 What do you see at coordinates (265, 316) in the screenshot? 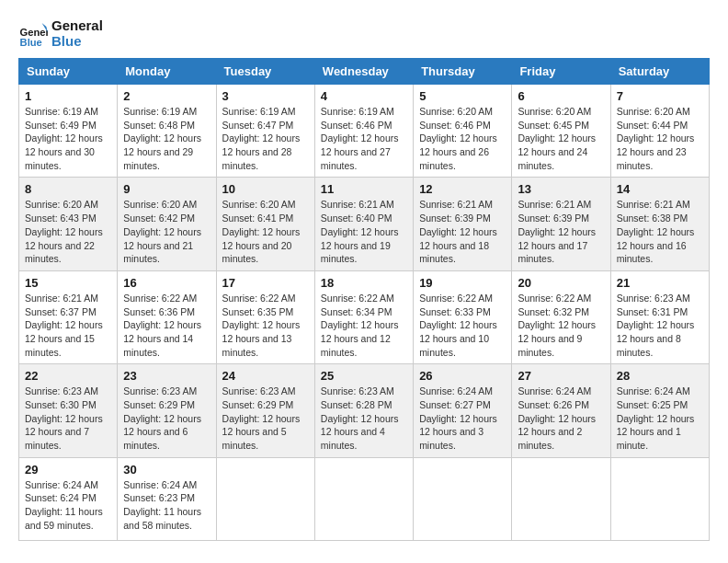
I see `day-17: 17 Sunrise: 6:22 AMSunset: 6:35 PMDaylig…` at bounding box center [265, 316].